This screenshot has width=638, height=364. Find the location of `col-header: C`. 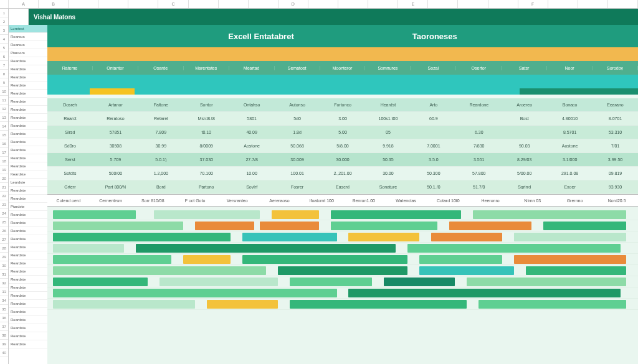

col-header: C is located at coordinates (173, 4).